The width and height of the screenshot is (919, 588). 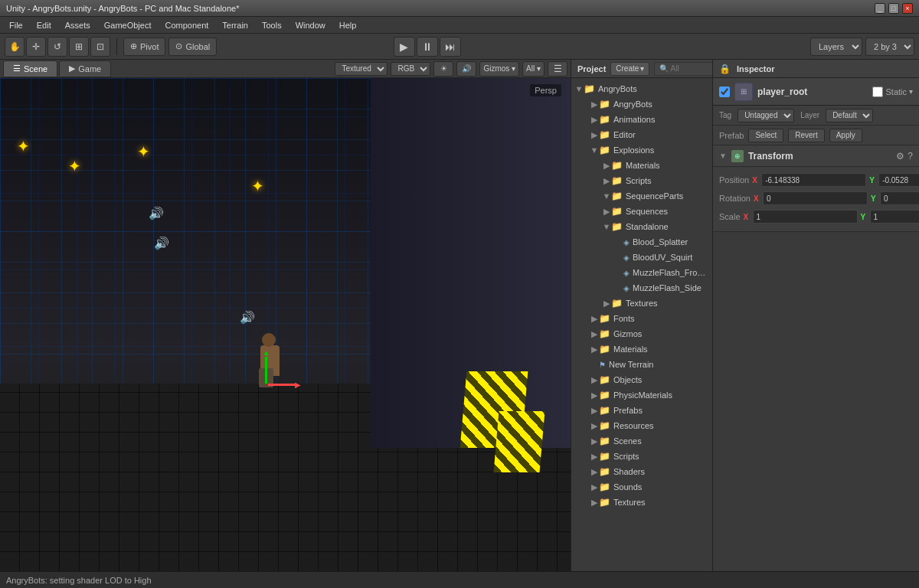 I want to click on tree-item-newterrain: ⚑ New Terrain, so click(x=648, y=364).